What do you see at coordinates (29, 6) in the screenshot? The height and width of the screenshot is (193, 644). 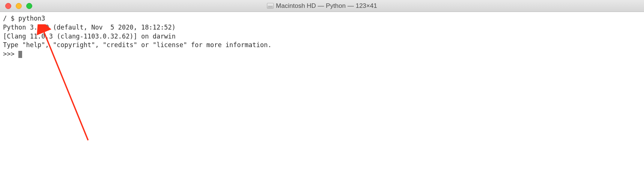 I see `maximize-button` at bounding box center [29, 6].